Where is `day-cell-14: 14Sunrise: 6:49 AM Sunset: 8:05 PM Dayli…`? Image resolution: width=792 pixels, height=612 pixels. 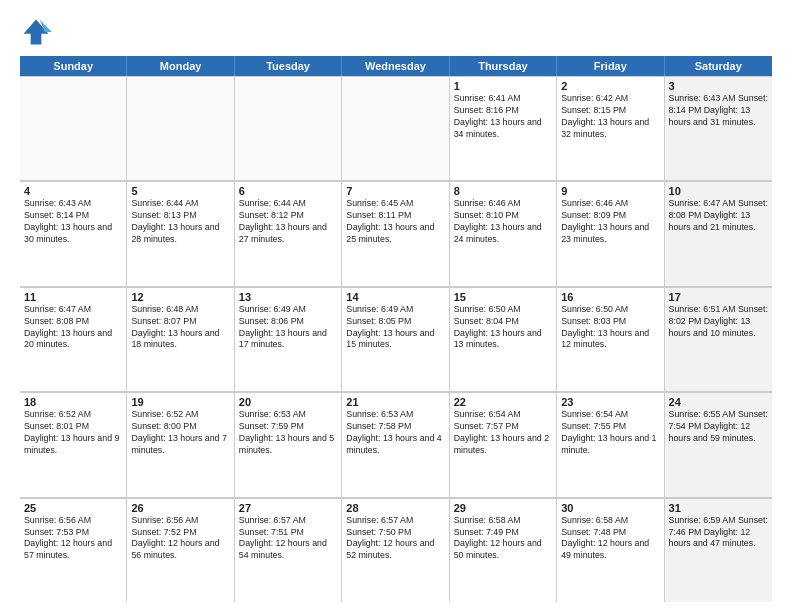 day-cell-14: 14Sunrise: 6:49 AM Sunset: 8:05 PM Dayli… is located at coordinates (396, 339).